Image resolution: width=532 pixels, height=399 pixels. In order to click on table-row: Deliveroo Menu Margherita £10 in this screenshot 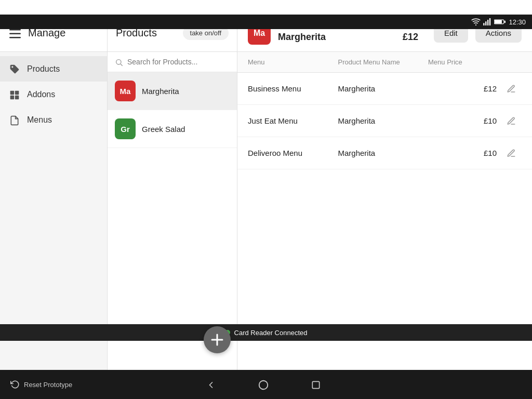, I will do `click(384, 153)`.